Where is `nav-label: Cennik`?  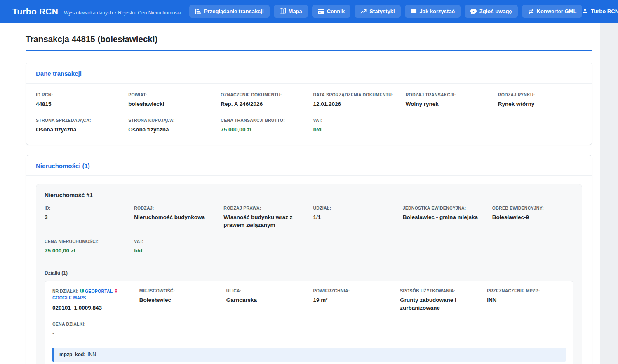 nav-label: Cennik is located at coordinates (336, 12).